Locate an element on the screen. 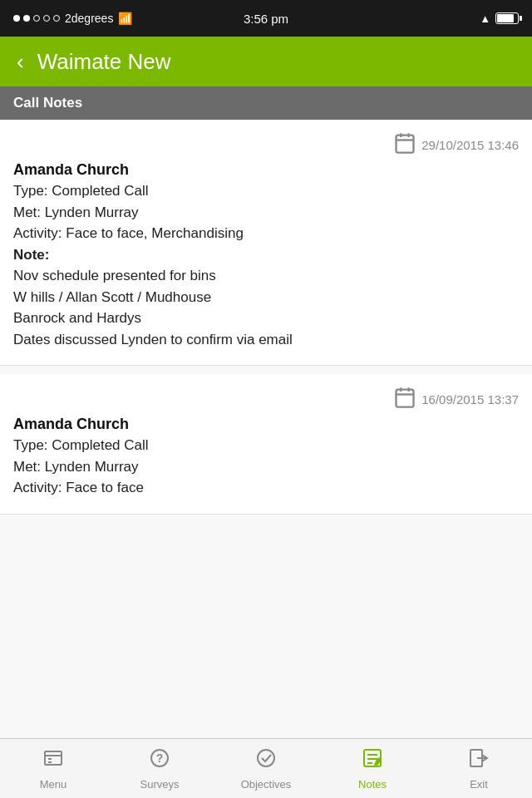  status-bar: 2degrees 📶 3:56 pm ▲ is located at coordinates (266, 18).